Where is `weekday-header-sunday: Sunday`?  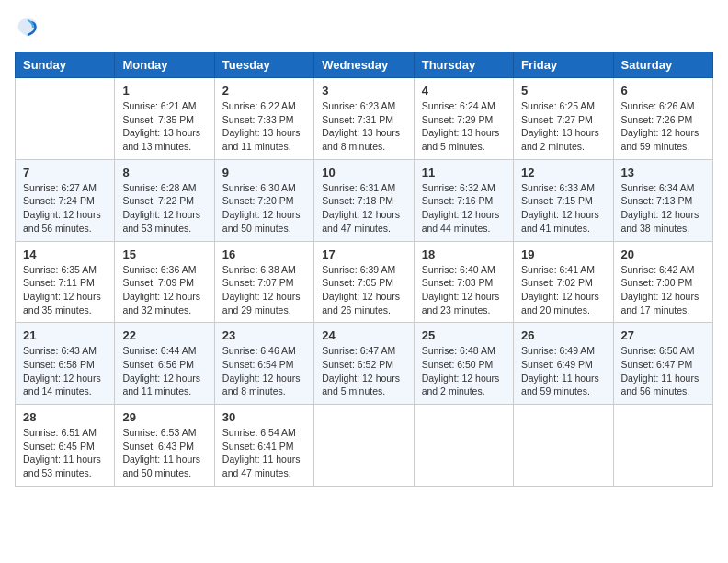
weekday-header-sunday: Sunday is located at coordinates (65, 65).